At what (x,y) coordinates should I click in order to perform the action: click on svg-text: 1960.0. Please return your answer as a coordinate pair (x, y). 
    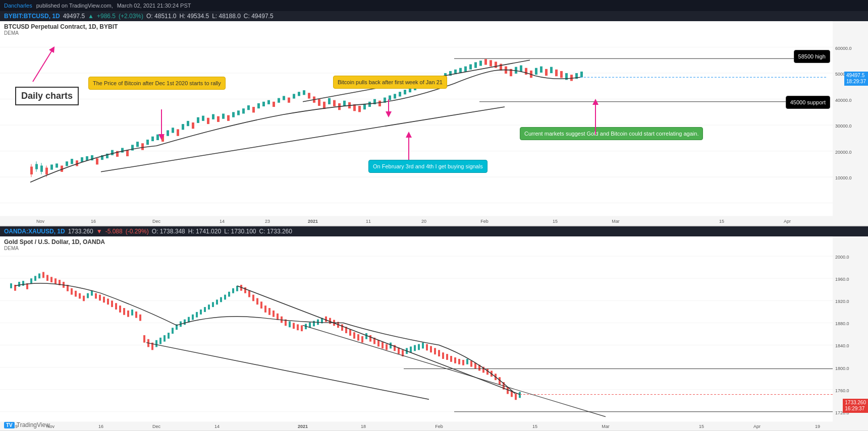
    Looking at the image, I should click on (842, 279).